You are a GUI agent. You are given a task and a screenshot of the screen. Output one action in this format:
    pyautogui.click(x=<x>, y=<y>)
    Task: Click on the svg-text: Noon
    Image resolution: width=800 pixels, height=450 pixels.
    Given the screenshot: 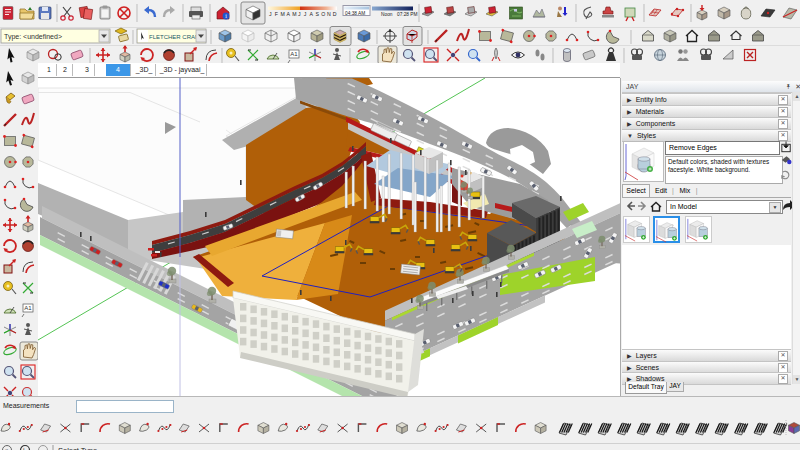 What is the action you would take?
    pyautogui.click(x=387, y=14)
    